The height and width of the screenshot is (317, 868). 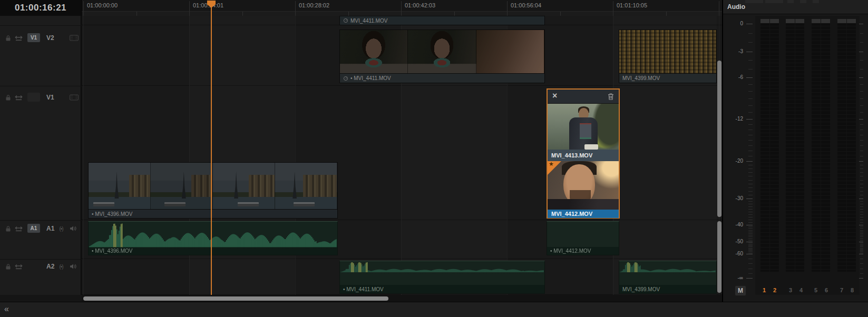 What do you see at coordinates (668, 277) in the screenshot?
I see `clip-a2-mvi4399: MVI_4399.MOV` at bounding box center [668, 277].